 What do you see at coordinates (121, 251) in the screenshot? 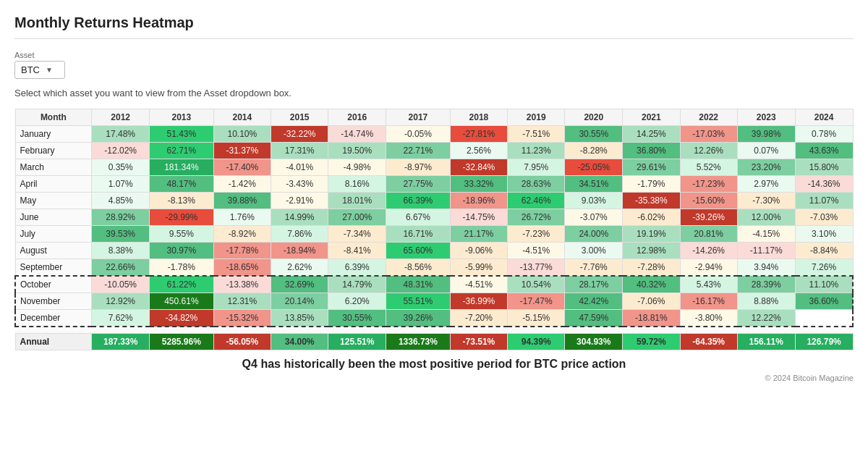
I see `cell-august-2012: 8.38%` at bounding box center [121, 251].